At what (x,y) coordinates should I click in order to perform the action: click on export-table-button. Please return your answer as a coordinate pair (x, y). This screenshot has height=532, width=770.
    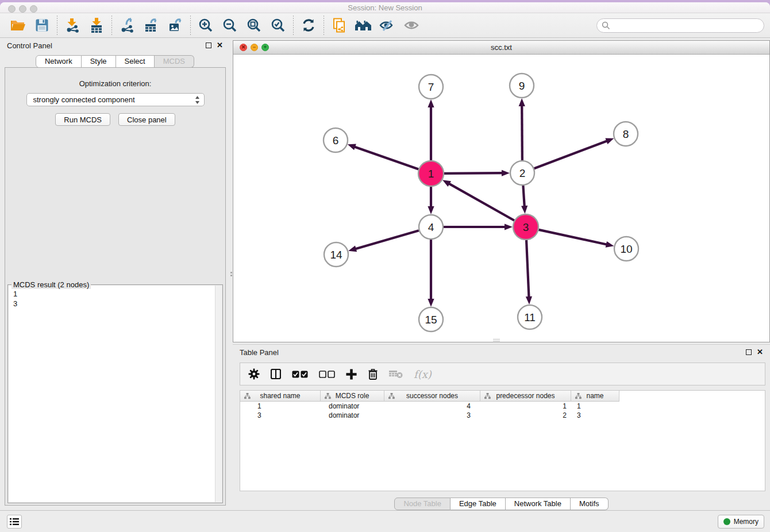
    Looking at the image, I should click on (151, 25).